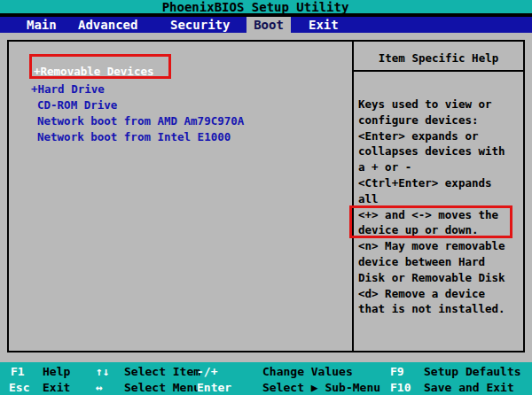  Describe the element at coordinates (440, 246) in the screenshot. I see `help-line: <n> May move removable` at that location.